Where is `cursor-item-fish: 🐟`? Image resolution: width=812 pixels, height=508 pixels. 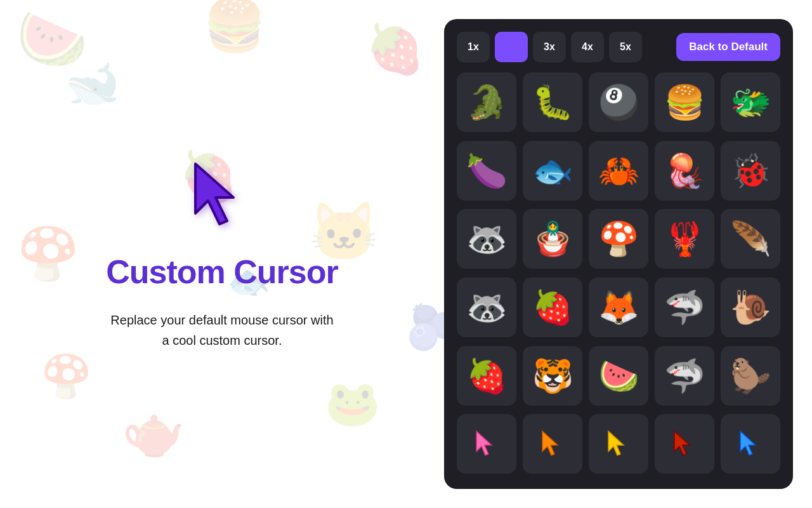
cursor-item-fish: 🐟 is located at coordinates (553, 171).